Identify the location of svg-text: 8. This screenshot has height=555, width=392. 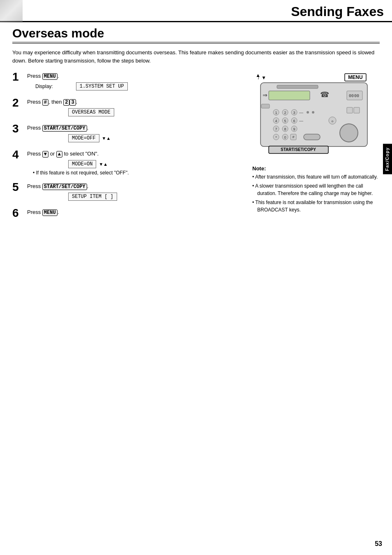
(285, 129).